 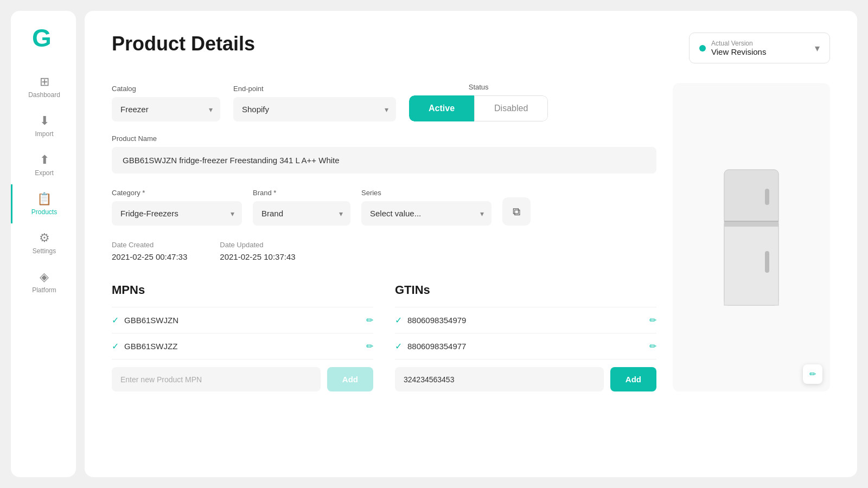 What do you see at coordinates (44, 212) in the screenshot?
I see `sidebar-item-label: Products` at bounding box center [44, 212].